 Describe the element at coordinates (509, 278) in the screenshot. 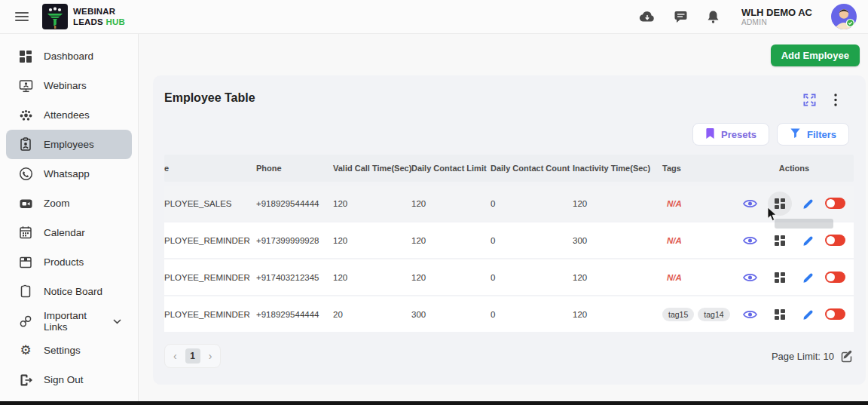

I see `table-row: PLOYEE_REMINDER +917403212345 120 120 0 …` at that location.